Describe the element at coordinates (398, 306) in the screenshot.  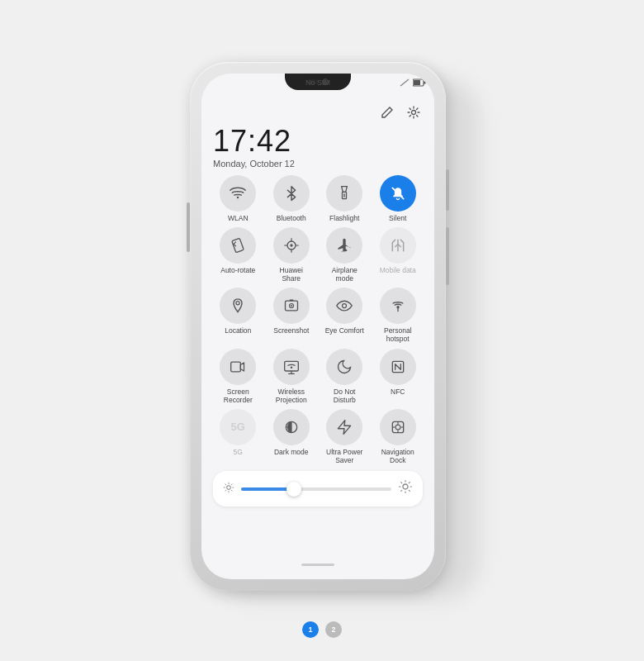
I see `hotspot-icon` at that location.